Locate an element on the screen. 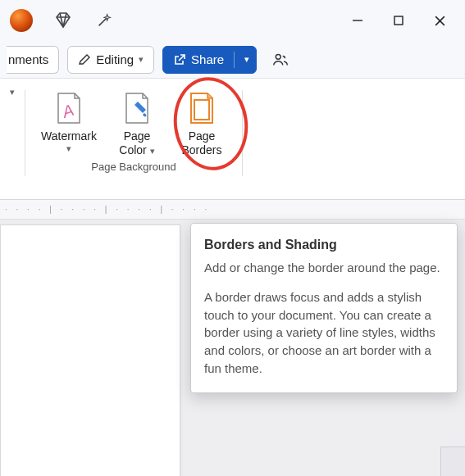  page-borders-icon is located at coordinates (202, 108).